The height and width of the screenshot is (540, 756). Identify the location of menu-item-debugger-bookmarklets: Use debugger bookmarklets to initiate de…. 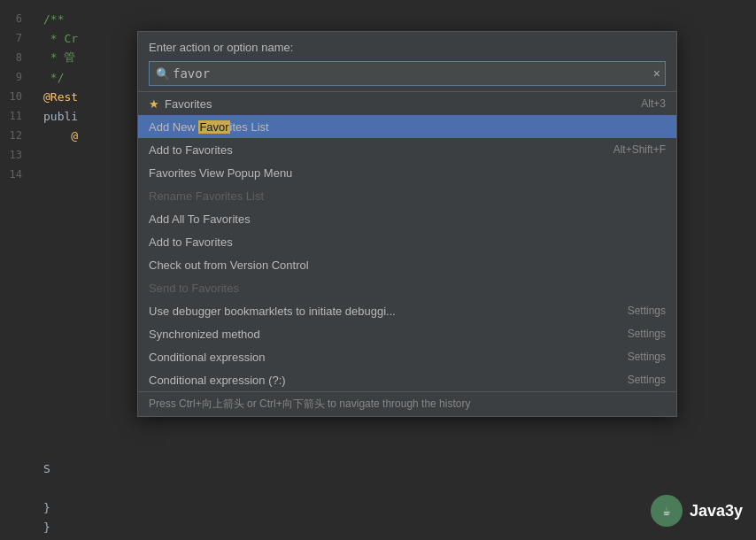
(407, 311).